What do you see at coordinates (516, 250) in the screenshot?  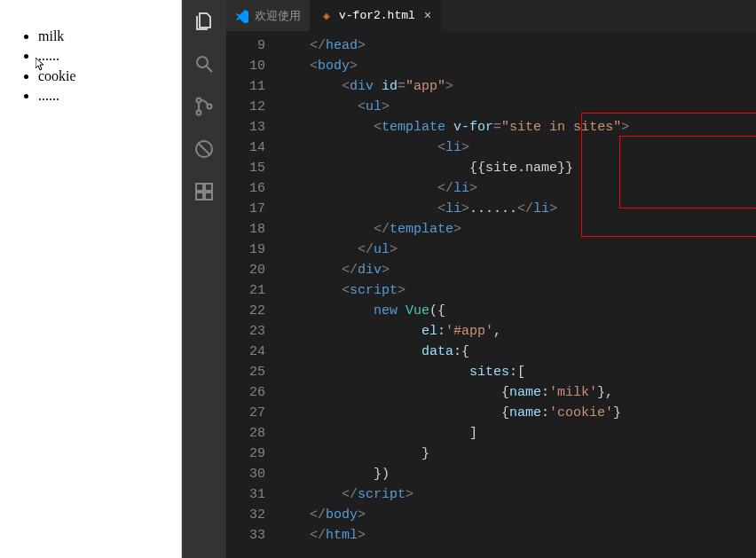 I see `code-line: </ul>` at bounding box center [516, 250].